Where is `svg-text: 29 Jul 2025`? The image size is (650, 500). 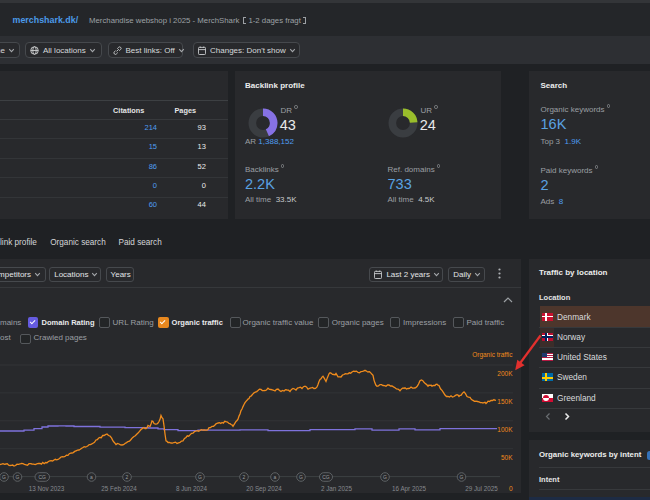
svg-text: 29 Jul 2025 is located at coordinates (482, 488).